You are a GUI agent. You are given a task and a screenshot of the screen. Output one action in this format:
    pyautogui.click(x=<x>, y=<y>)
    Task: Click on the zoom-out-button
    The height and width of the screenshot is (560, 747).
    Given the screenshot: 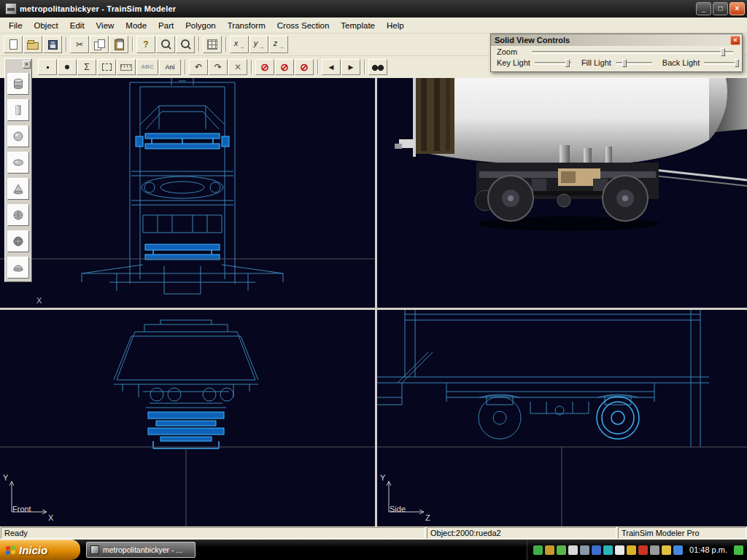 What is the action you would take?
    pyautogui.click(x=185, y=44)
    